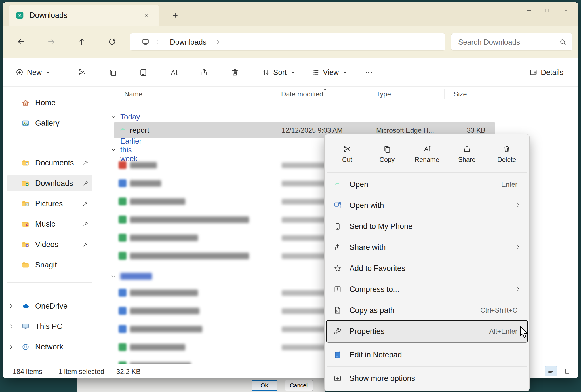  What do you see at coordinates (460, 94) in the screenshot?
I see `column-header-size: Size` at bounding box center [460, 94].